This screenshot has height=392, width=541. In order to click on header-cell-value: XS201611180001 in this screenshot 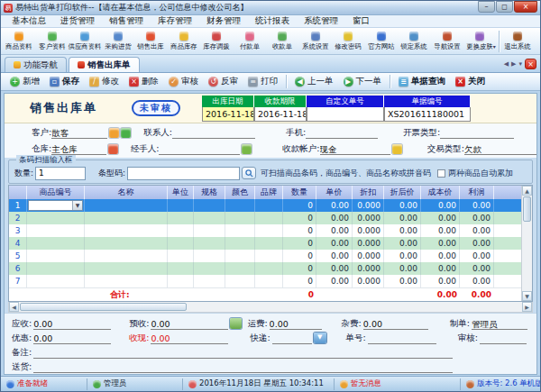, I will do `click(427, 114)`.